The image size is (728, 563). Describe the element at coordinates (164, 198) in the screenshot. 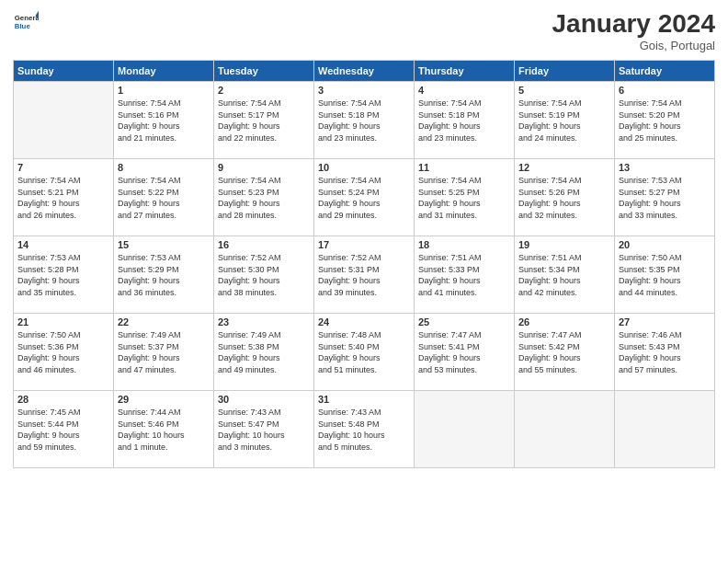

I see `day-info: Sunrise: 7:54 AMSunset: 5:22 PMDaylight:…` at that location.